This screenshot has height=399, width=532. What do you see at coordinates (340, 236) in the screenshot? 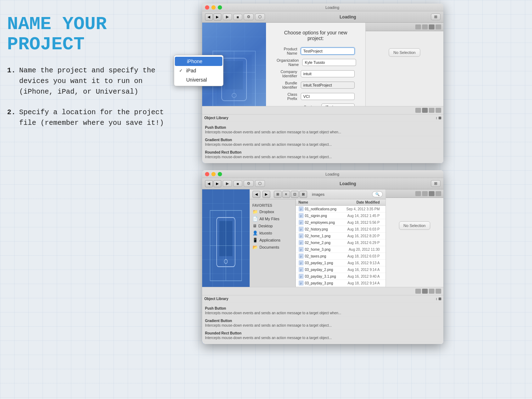
I see `file-row-4: p 02_home_1.png Aug 16, 2012 8:20 P` at bounding box center [340, 236].